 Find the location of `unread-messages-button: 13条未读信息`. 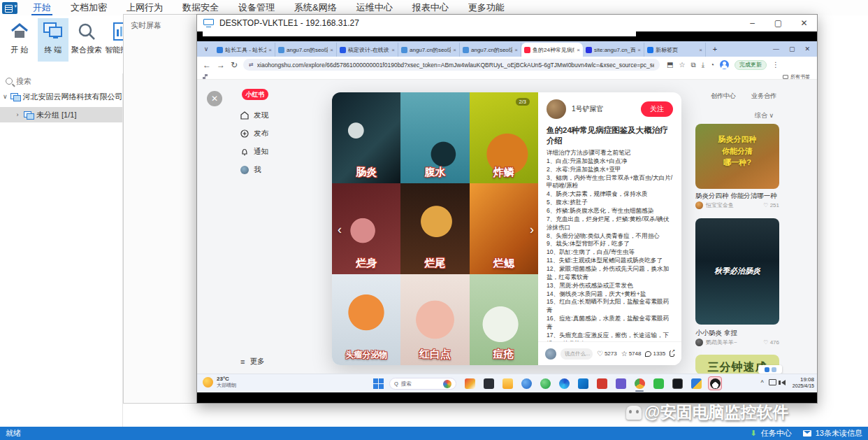

unread-messages-button: 13条未读信息 is located at coordinates (839, 434).